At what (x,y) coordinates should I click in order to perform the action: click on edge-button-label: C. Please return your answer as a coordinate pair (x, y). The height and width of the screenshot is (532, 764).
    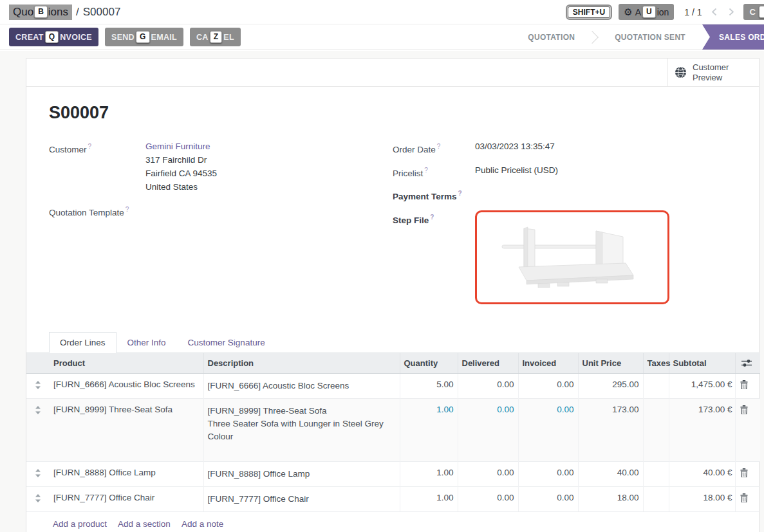
    Looking at the image, I should click on (753, 12).